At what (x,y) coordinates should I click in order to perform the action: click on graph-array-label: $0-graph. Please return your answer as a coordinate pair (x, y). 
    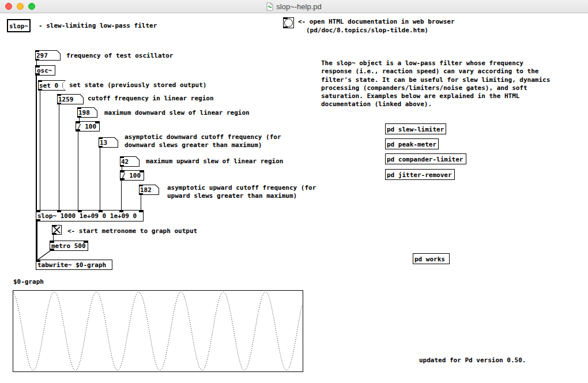
    Looking at the image, I should click on (29, 282).